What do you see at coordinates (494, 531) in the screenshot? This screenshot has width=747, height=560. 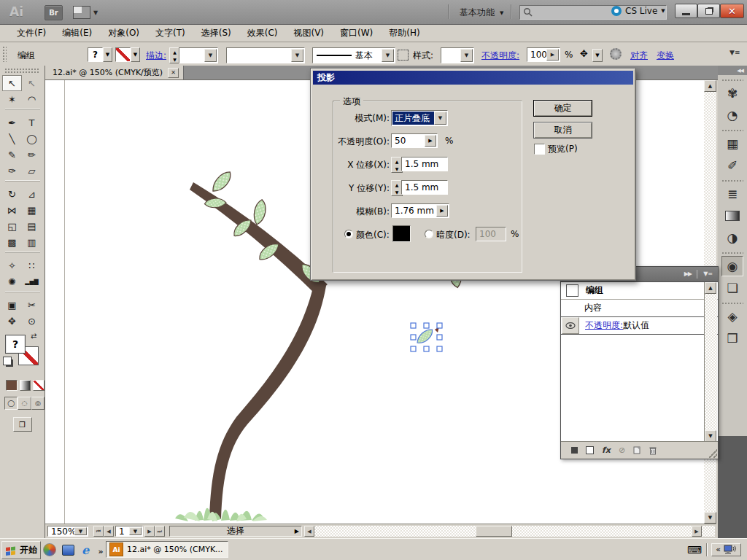 I see `hscroll-thumb` at bounding box center [494, 531].